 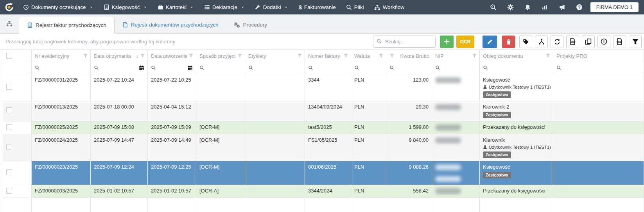 What do you see at coordinates (322, 24) in the screenshot?
I see `tab-bar: Rejestr faktur przychodzącychRejestr dok…` at bounding box center [322, 24].